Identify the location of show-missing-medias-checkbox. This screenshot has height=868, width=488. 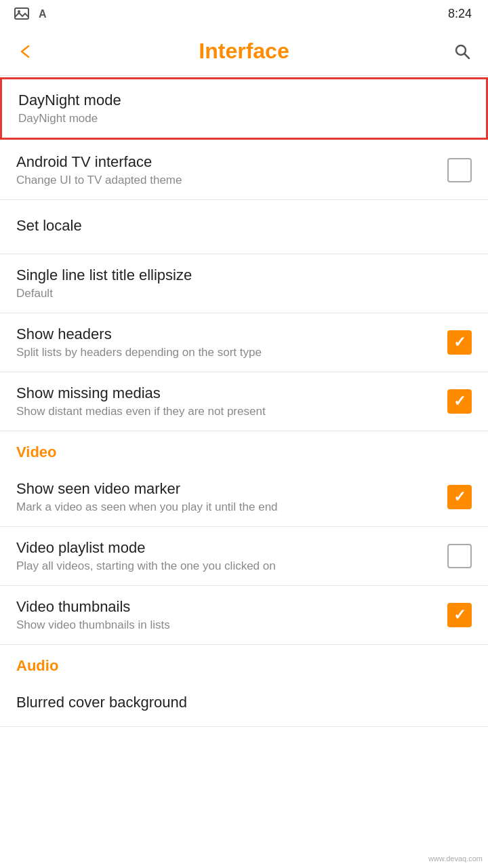
(460, 401).